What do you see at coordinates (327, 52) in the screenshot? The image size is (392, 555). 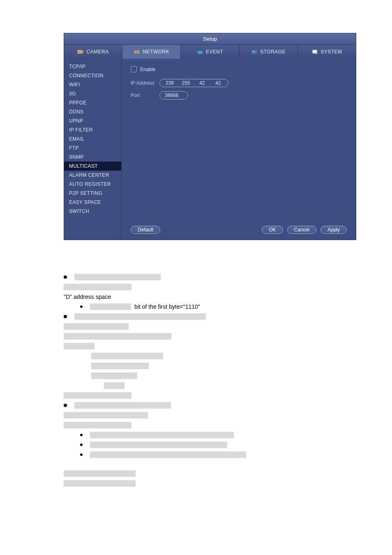 I see `tab-system: SYSTEM` at bounding box center [327, 52].